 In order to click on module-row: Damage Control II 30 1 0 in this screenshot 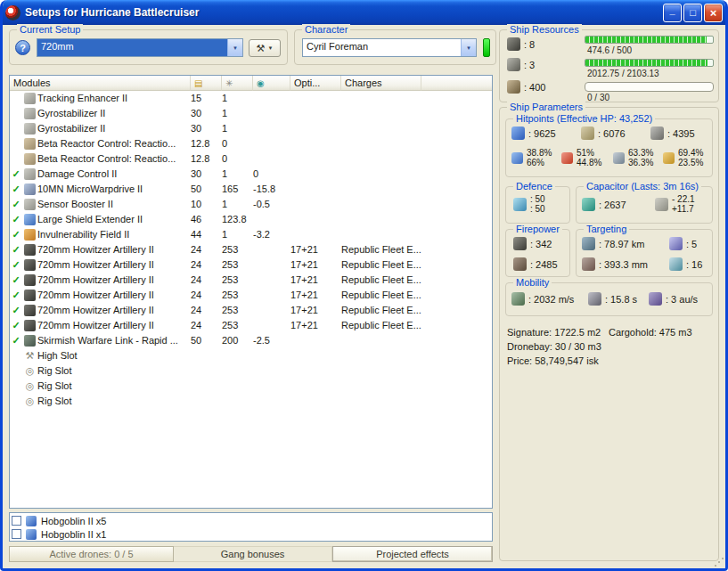, I will do `click(251, 175)`.